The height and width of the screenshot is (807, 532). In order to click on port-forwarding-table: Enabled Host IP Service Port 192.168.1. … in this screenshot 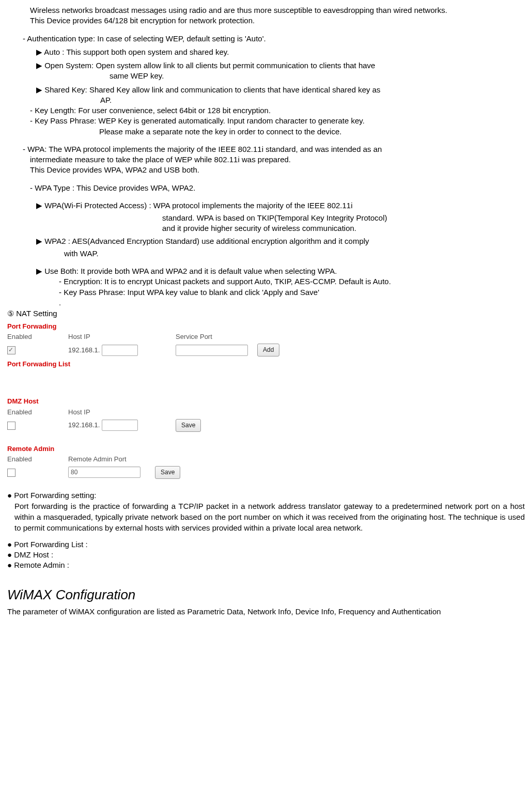, I will do `click(146, 344)`.